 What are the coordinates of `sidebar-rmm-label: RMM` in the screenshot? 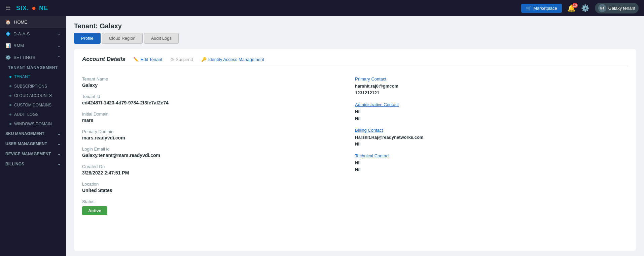 It's located at (34, 46).